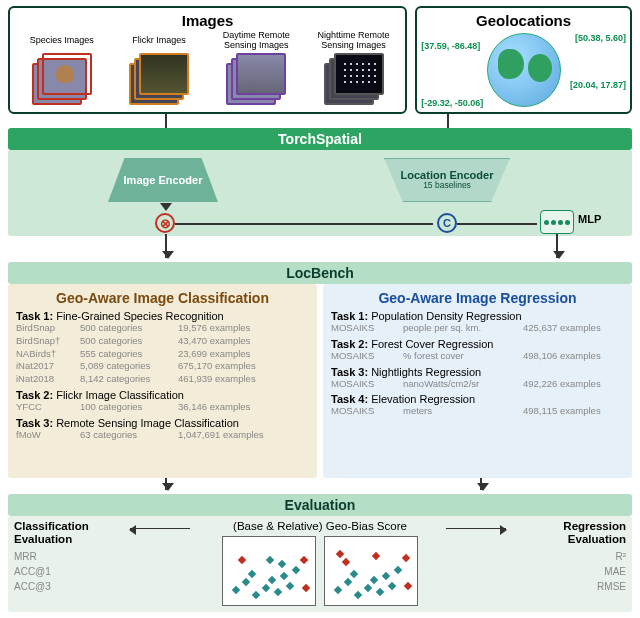 The width and height of the screenshot is (640, 618). I want to click on ds-row: MOSAIKSnanoWatts/cm2/sr492,226 examples, so click(478, 384).